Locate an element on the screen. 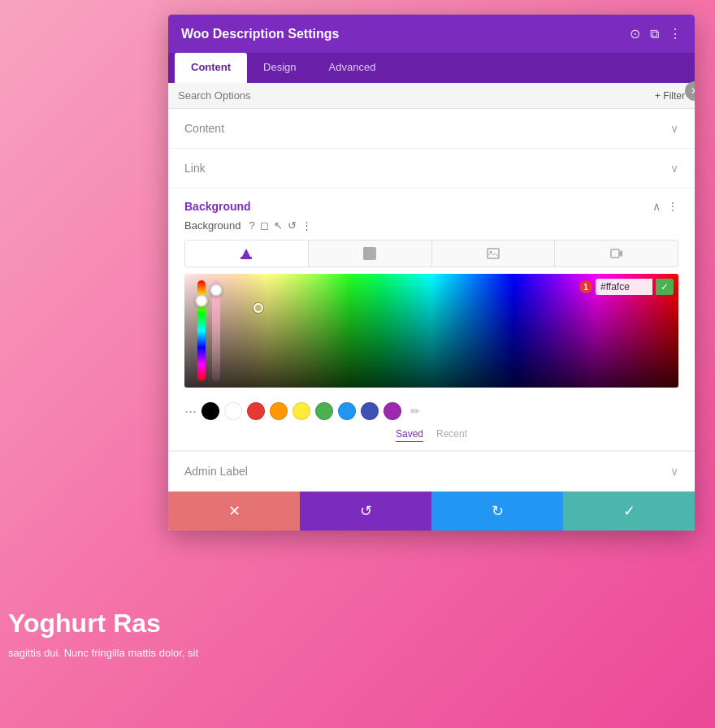 This screenshot has width=715, height=728. opacity-slider is located at coordinates (216, 331).